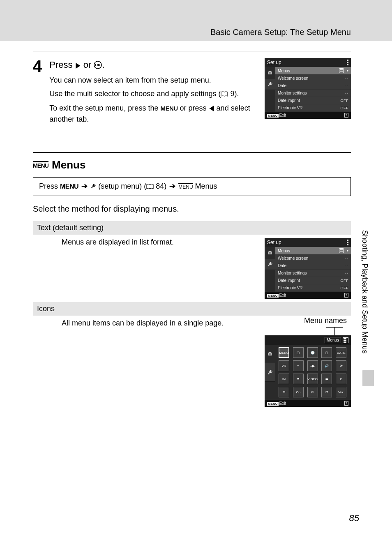 The width and height of the screenshot is (392, 540). Describe the element at coordinates (313, 353) in the screenshot. I see `icon-cell: 🕒` at that location.